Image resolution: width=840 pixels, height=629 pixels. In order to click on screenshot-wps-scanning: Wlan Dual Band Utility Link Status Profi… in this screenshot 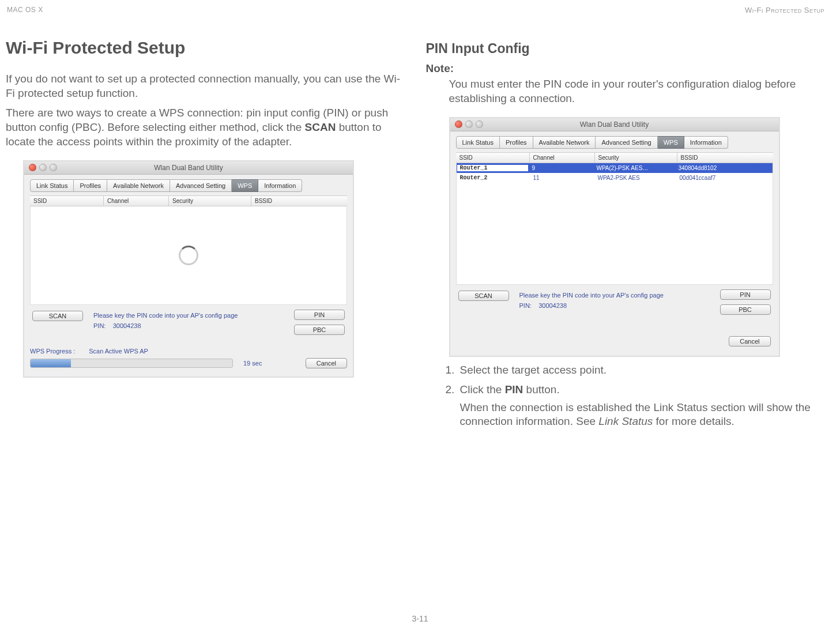, I will do `click(189, 269)`.